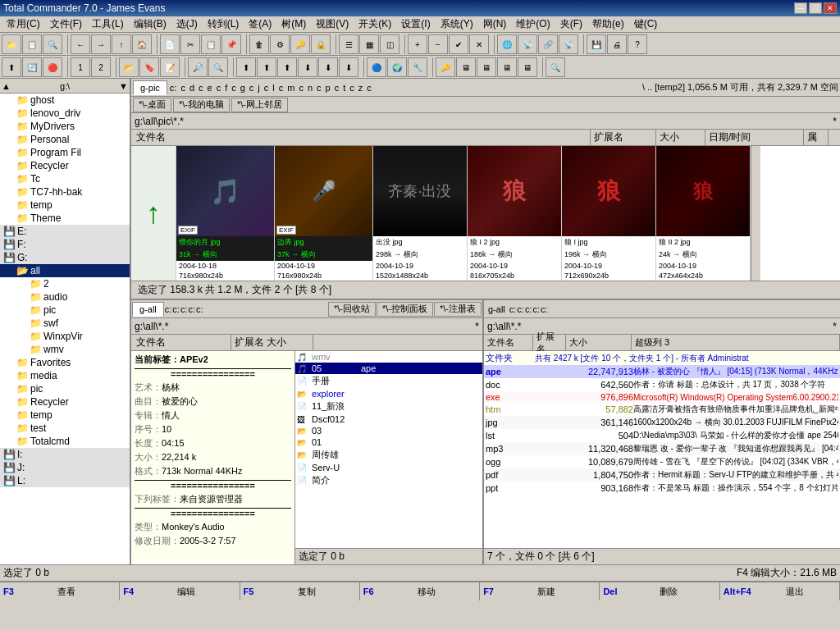 The height and width of the screenshot is (630, 840). Describe the element at coordinates (80, 67) in the screenshot. I see `toolbar2-btn-4: 1` at that location.